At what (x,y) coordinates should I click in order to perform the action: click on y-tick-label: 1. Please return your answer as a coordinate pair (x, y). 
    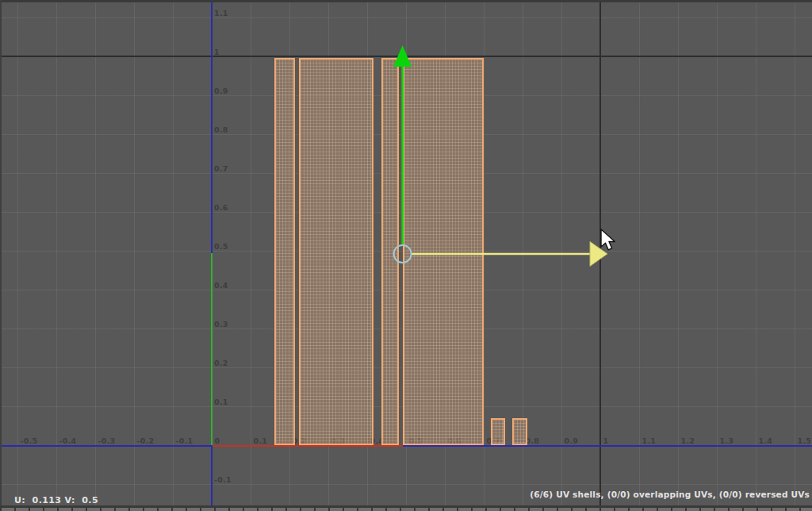
    Looking at the image, I should click on (217, 52).